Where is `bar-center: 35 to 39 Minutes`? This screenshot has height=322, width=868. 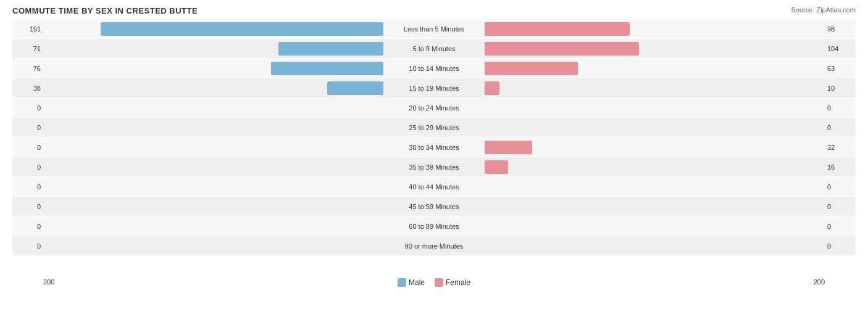
bar-center: 35 to 39 Minutes is located at coordinates (434, 167).